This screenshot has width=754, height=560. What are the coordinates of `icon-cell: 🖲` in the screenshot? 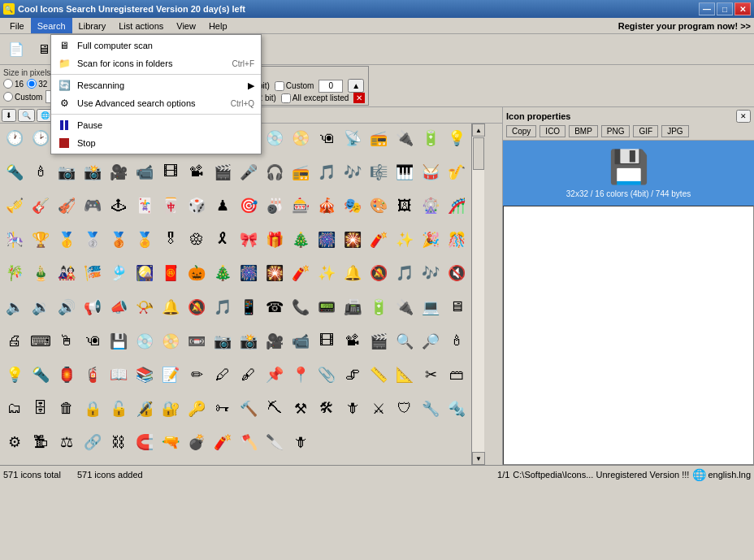 It's located at (327, 138).